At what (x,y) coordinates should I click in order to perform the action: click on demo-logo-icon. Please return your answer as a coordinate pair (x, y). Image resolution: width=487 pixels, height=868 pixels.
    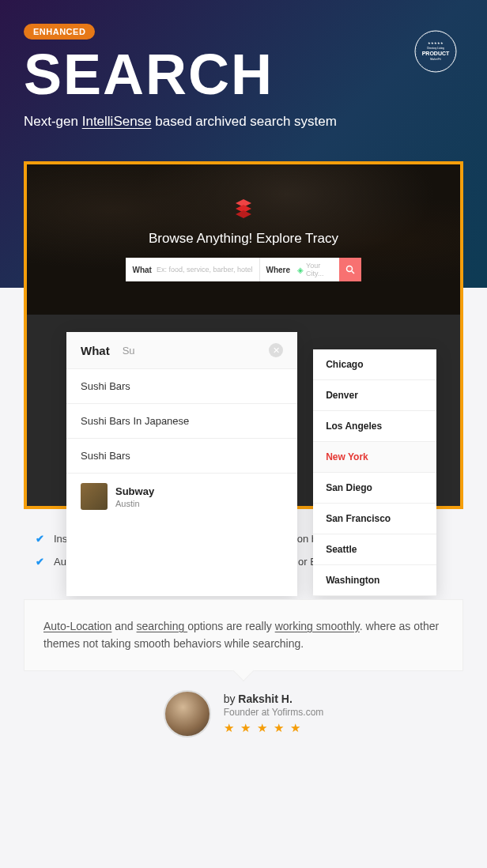
    Looking at the image, I should click on (244, 209).